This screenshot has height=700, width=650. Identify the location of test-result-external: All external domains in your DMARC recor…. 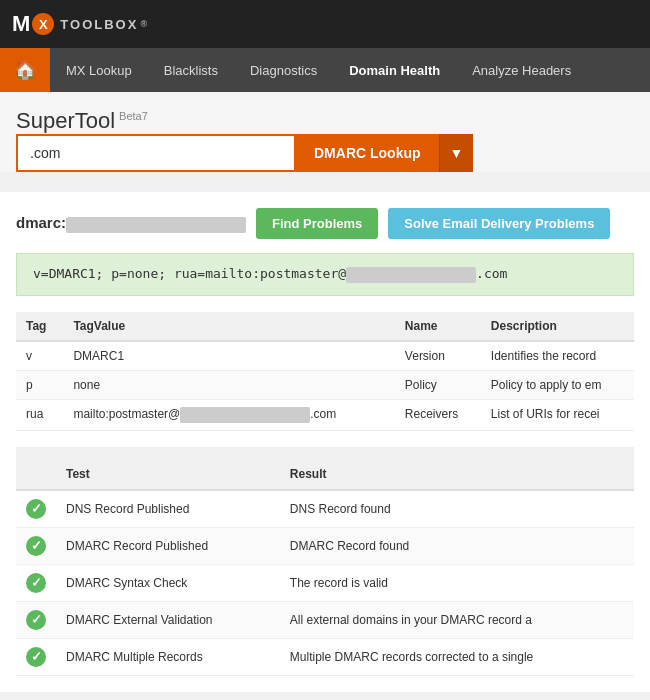
(457, 620).